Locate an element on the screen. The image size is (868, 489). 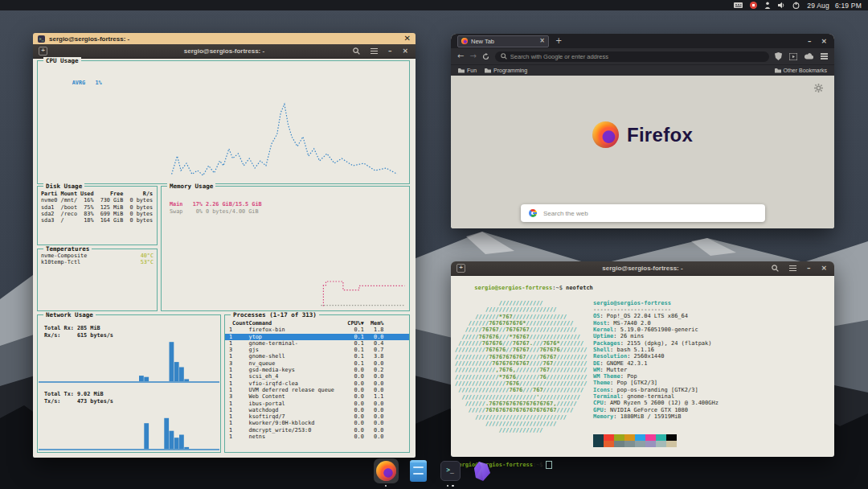
process-row: 1 UVM deferred release queue 0.0 0.0 is located at coordinates (317, 390).